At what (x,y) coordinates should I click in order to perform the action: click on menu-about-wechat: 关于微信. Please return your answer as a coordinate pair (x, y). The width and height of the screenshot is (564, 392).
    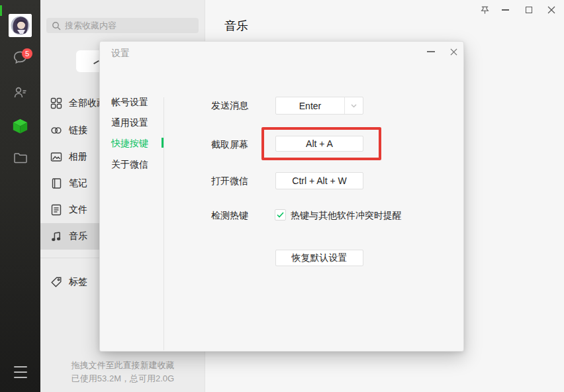
    Looking at the image, I should click on (130, 164).